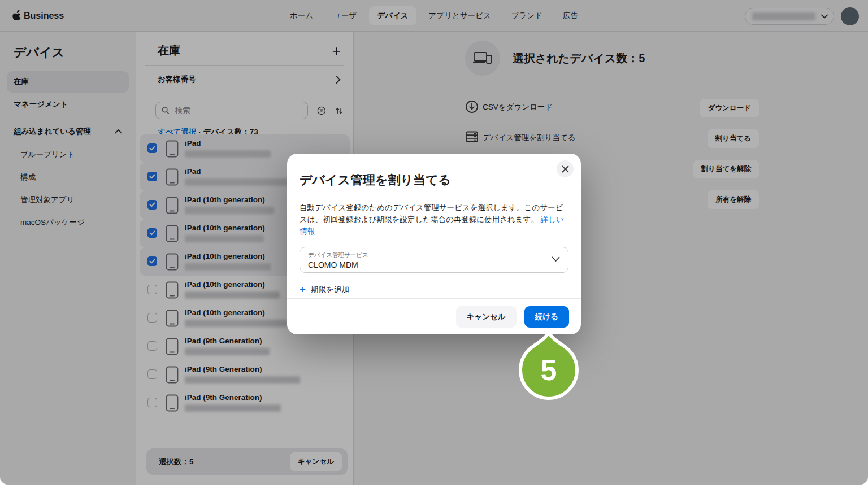 This screenshot has width=868, height=488. I want to click on add-deadline-label: 期限を追加, so click(330, 290).